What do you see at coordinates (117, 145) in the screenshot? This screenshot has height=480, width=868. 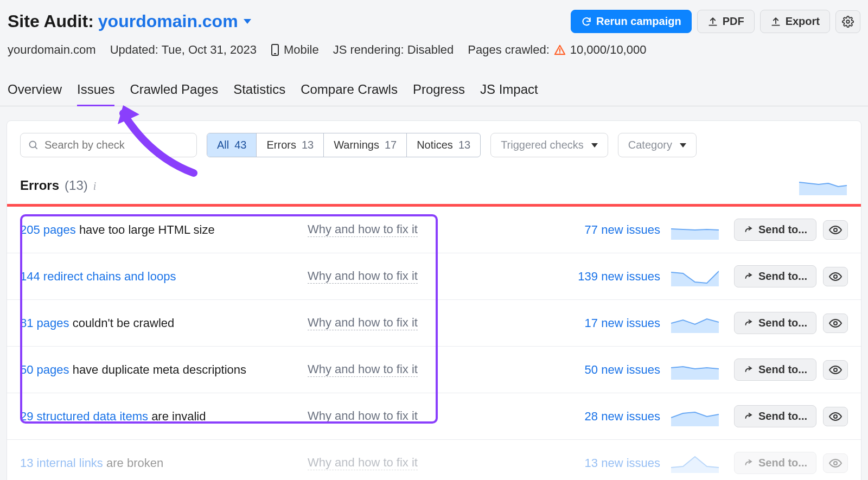 I see `search-input` at bounding box center [117, 145].